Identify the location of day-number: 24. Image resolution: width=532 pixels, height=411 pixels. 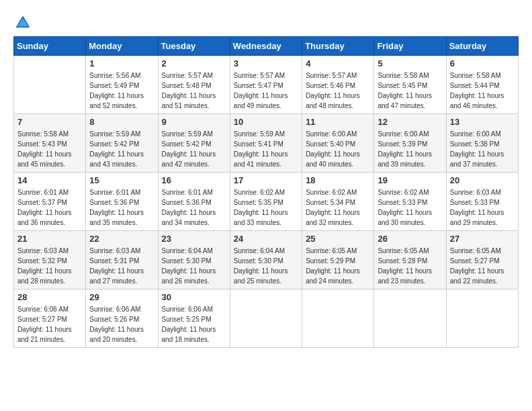
(266, 239).